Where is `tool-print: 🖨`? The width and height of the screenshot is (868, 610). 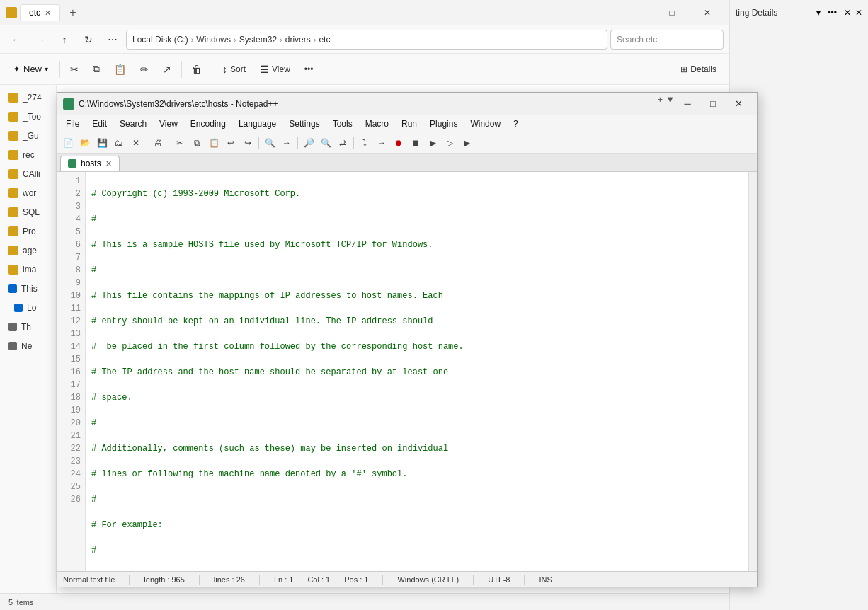 tool-print: 🖨 is located at coordinates (158, 143).